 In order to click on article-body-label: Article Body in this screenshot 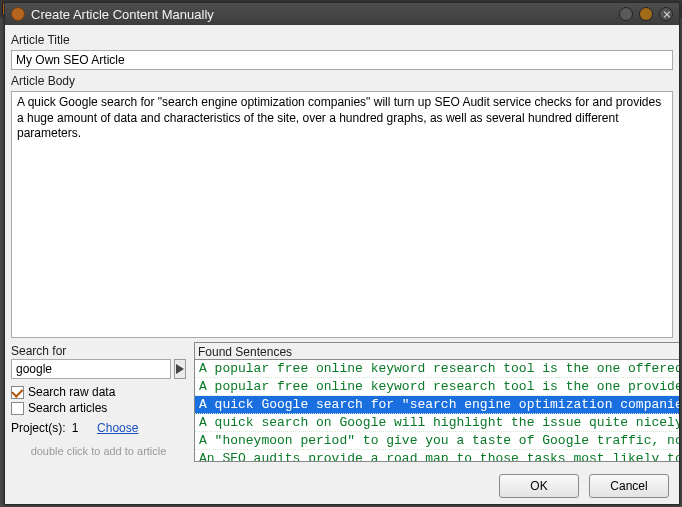, I will do `click(342, 80)`.